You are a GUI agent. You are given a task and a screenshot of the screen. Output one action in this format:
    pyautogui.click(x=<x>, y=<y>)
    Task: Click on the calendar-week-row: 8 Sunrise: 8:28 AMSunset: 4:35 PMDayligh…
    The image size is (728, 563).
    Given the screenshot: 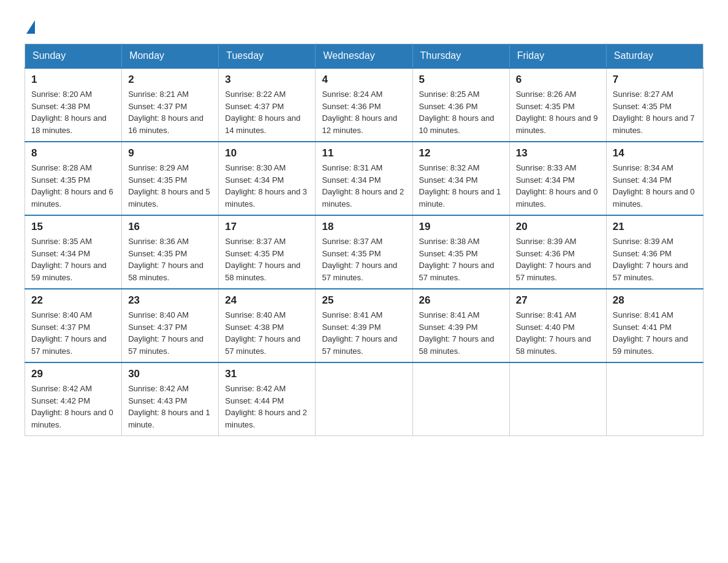 What is the action you would take?
    pyautogui.click(x=364, y=178)
    